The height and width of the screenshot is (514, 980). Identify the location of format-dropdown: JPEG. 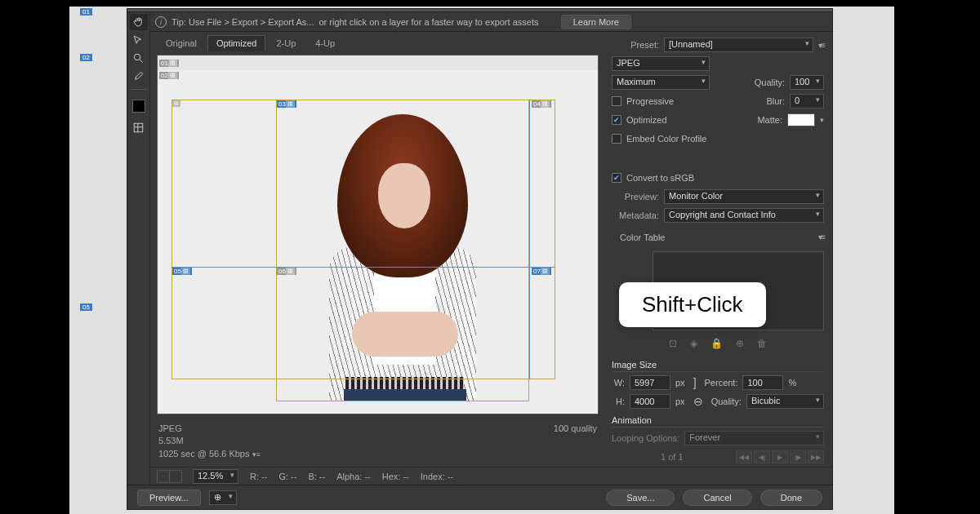
(661, 64).